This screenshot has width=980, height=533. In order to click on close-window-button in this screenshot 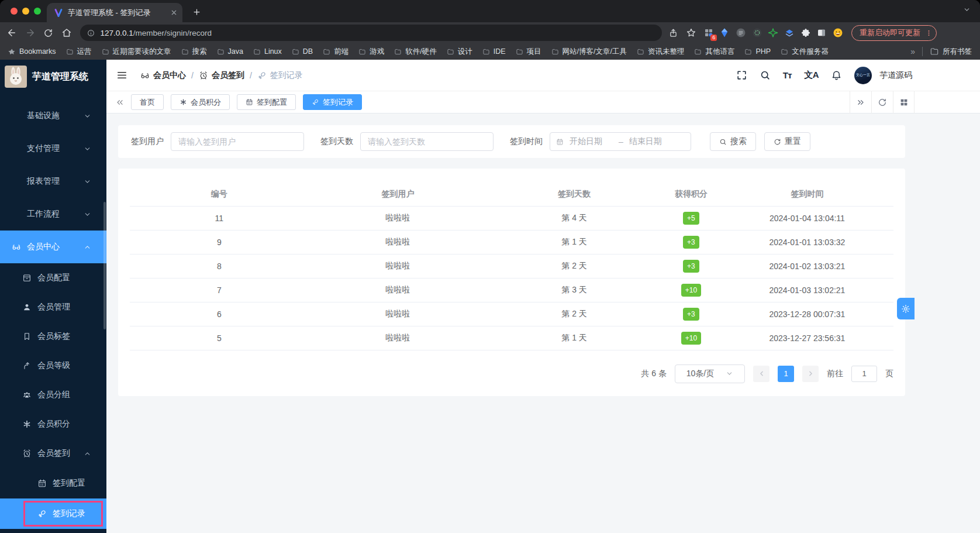, I will do `click(14, 11)`.